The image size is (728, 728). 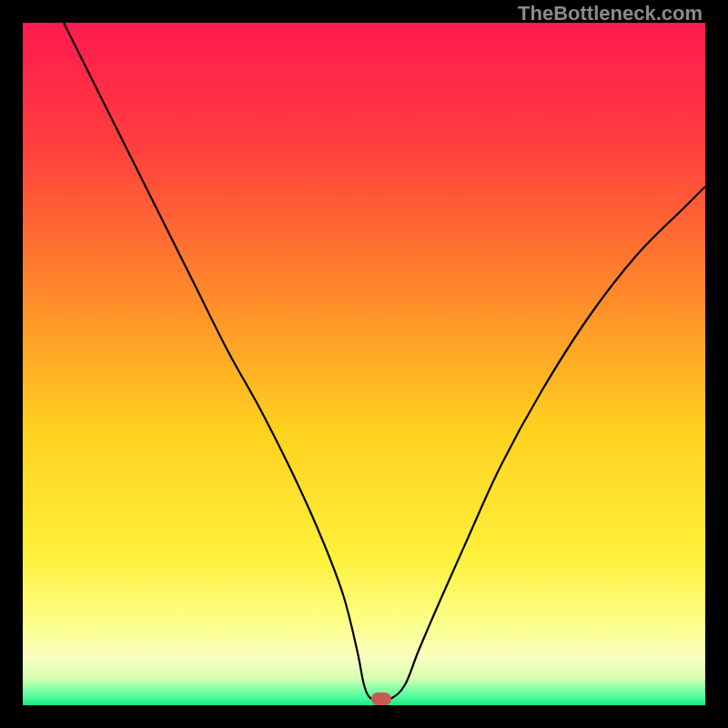 I want to click on optimum-marker, so click(x=381, y=699).